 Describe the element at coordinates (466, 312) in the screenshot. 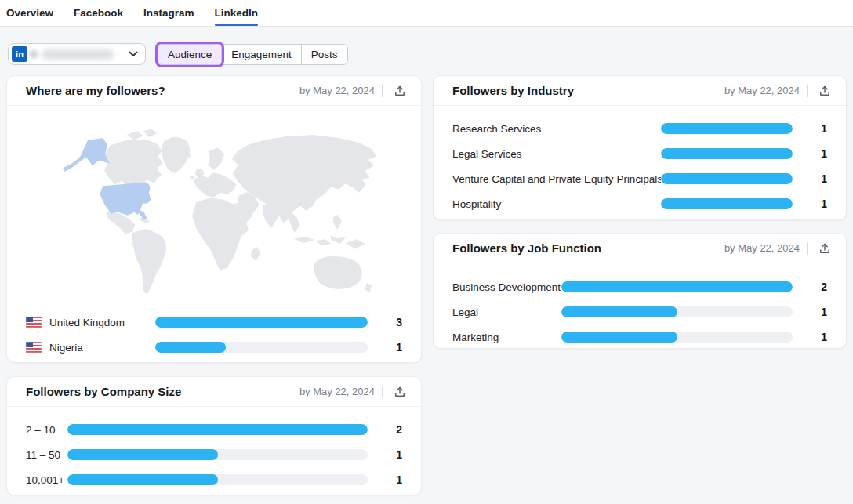

I see `row-label-text: Legal` at that location.